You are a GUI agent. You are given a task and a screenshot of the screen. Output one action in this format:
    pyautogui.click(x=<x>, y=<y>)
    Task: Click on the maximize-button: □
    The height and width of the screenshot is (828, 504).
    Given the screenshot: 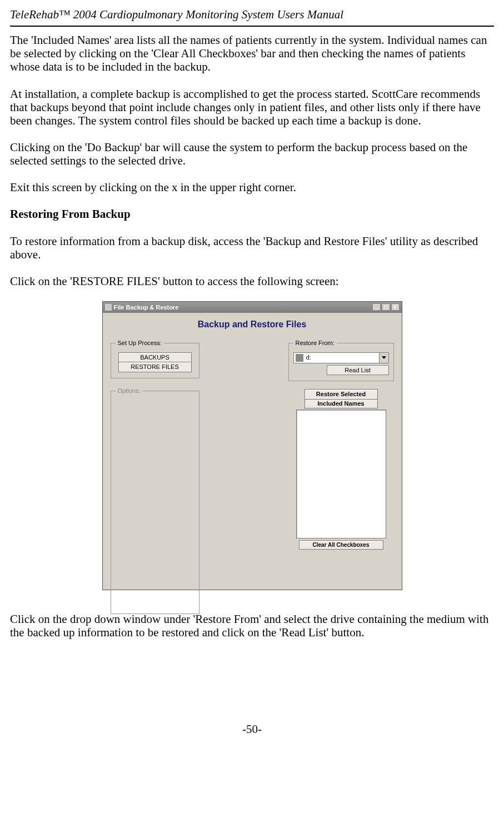 What is the action you would take?
    pyautogui.click(x=386, y=307)
    